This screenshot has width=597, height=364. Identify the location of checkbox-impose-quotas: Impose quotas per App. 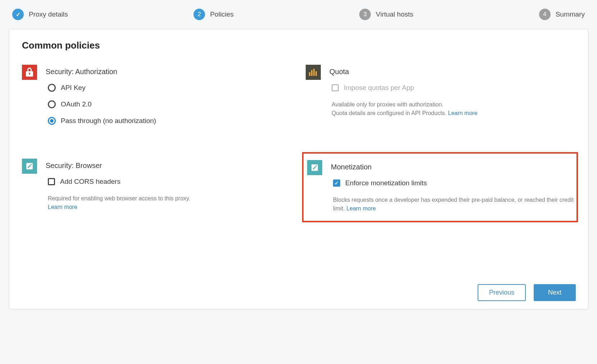
(453, 88).